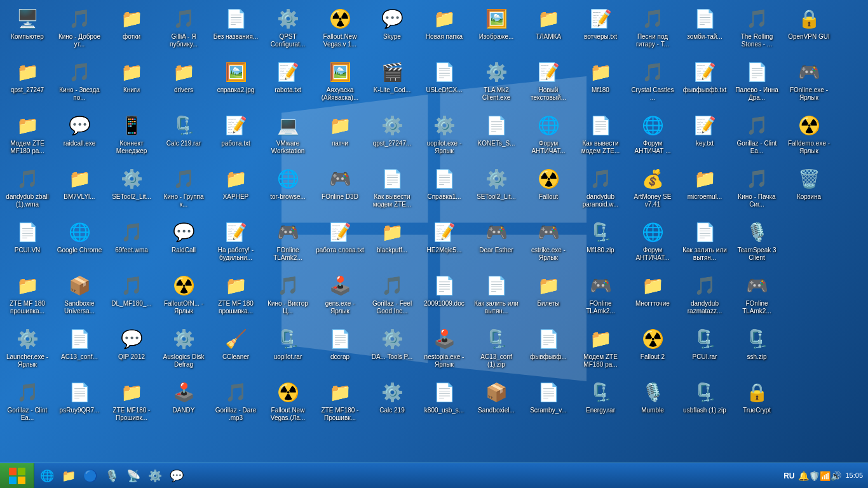 The height and width of the screenshot is (488, 868). Describe the element at coordinates (184, 243) in the screenshot. I see `desktop-icon-raidcall2: 💬RaidCall` at that location.